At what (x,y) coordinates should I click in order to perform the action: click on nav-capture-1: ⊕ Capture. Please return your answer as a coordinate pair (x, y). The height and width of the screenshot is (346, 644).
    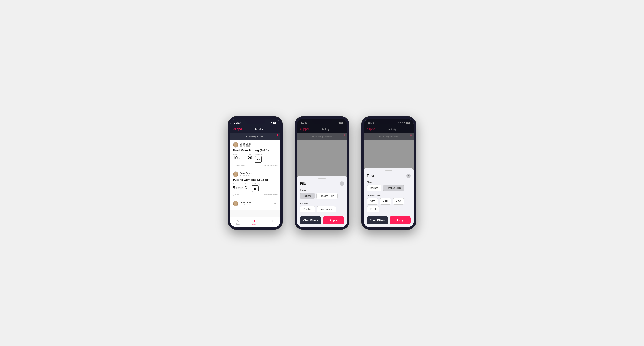
    Looking at the image, I should click on (272, 222).